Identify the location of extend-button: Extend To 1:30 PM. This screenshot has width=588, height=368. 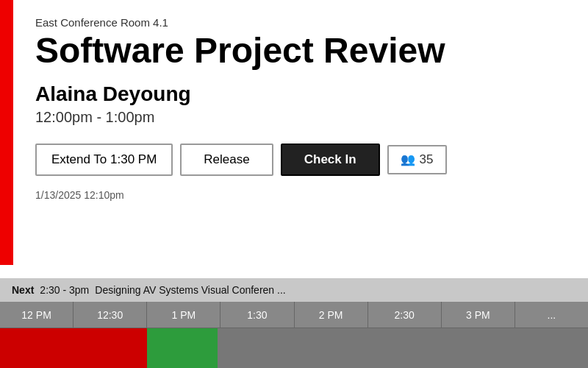
(104, 160).